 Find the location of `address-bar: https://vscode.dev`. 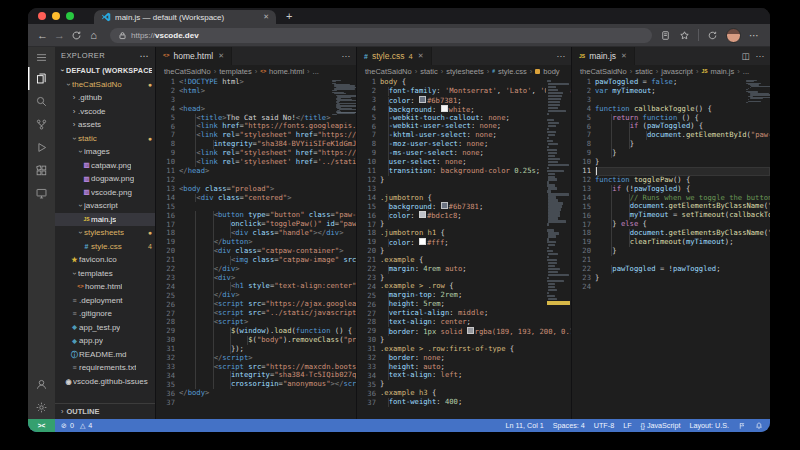

address-bar: https://vscode.dev is located at coordinates (381, 36).